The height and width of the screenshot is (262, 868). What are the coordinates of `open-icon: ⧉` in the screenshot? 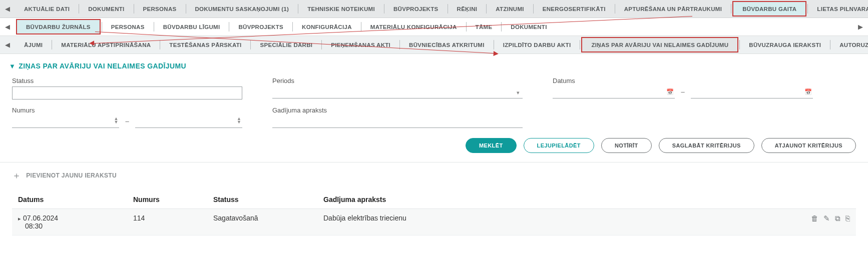 It's located at (838, 218).